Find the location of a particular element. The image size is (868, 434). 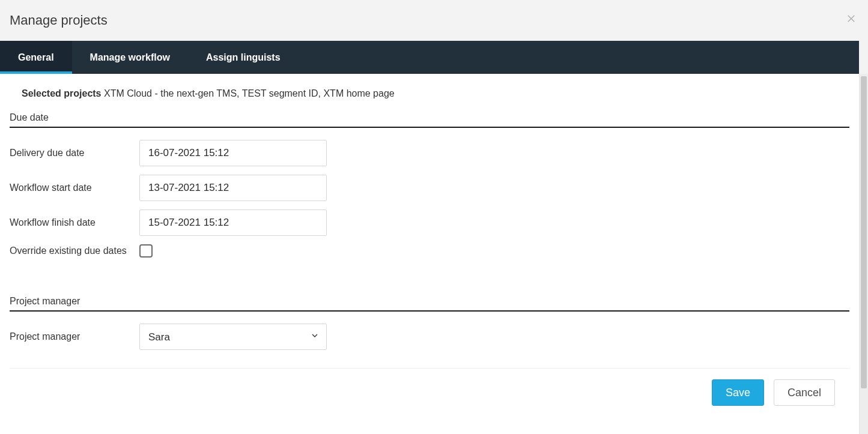

scrollbar-thumb is located at coordinates (864, 232).